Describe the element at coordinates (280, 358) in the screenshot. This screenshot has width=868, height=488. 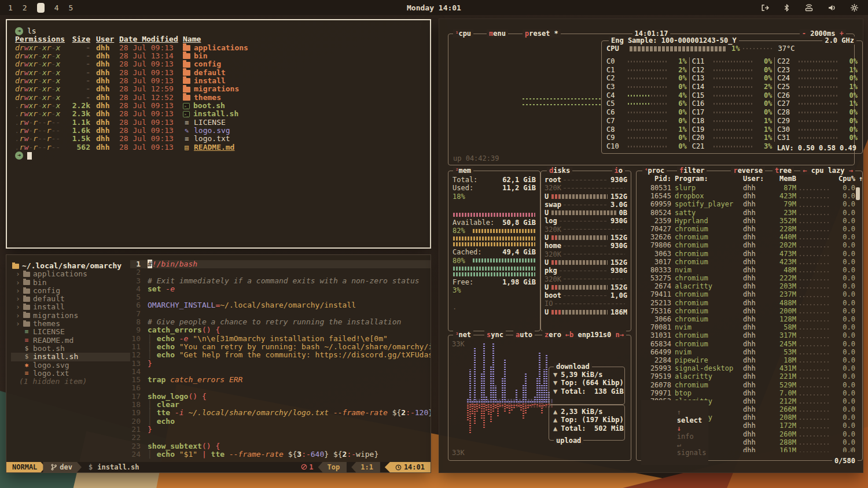
I see `code-pane: 1#!/bin/bash23# Exit immediately if a co…` at that location.